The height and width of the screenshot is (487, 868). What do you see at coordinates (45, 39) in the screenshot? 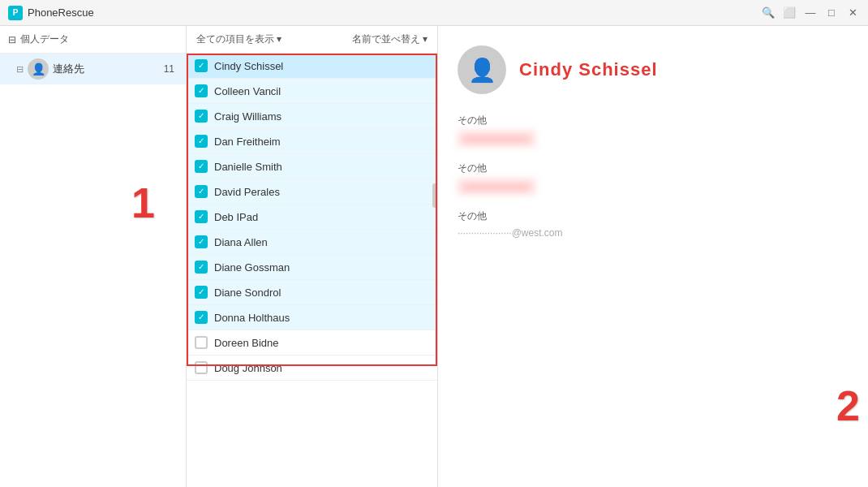
I see `personal-data-label: 個人データ` at bounding box center [45, 39].